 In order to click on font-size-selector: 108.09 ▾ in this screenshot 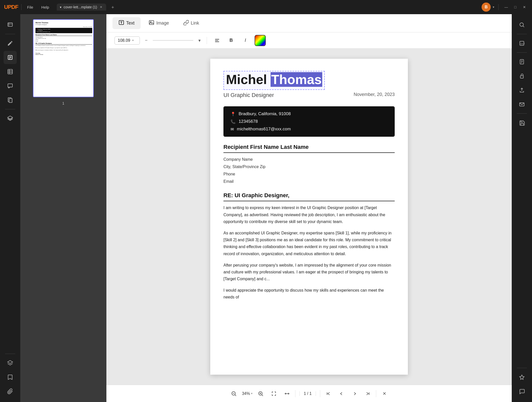, I will do `click(127, 41)`.